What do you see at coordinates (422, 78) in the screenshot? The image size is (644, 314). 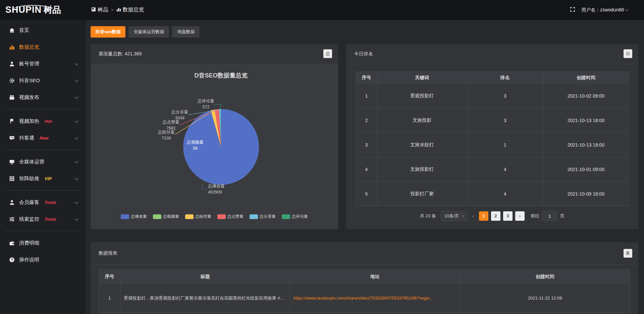 I see `column-header: 关键词` at bounding box center [422, 78].